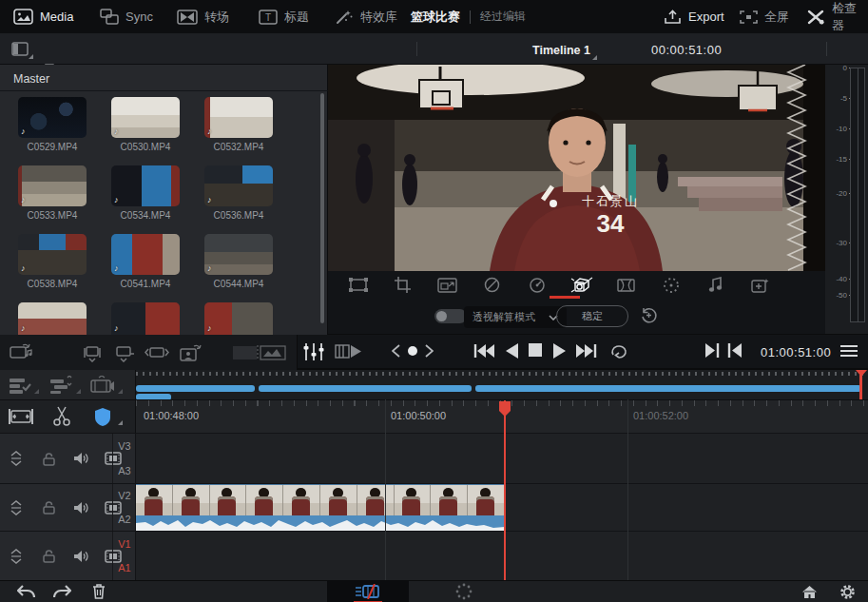 The height and width of the screenshot is (602, 868). I want to click on crop-tool-button, so click(403, 285).